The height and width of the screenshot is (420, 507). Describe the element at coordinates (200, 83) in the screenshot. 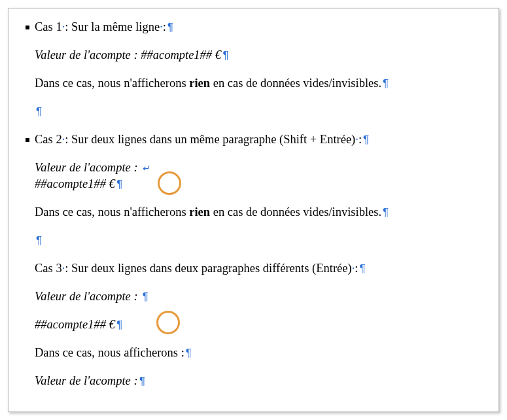

I see `cas1-line3-bold: rien` at that location.